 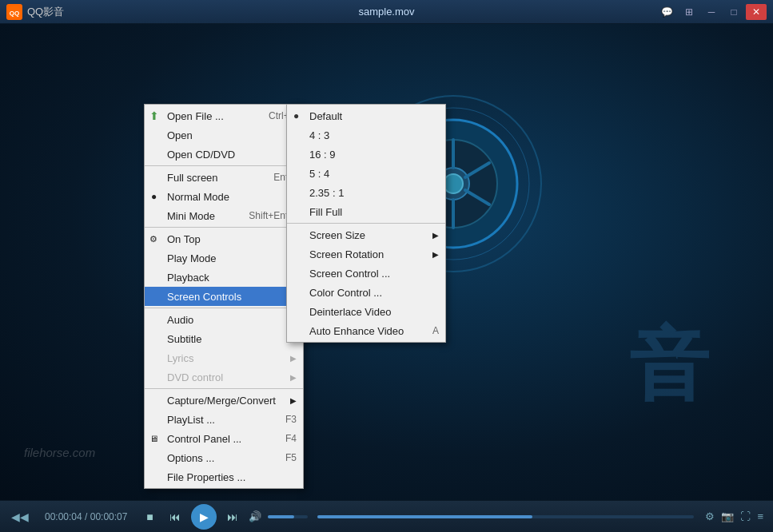 I want to click on normal-mode-check: ●, so click(x=153, y=197).